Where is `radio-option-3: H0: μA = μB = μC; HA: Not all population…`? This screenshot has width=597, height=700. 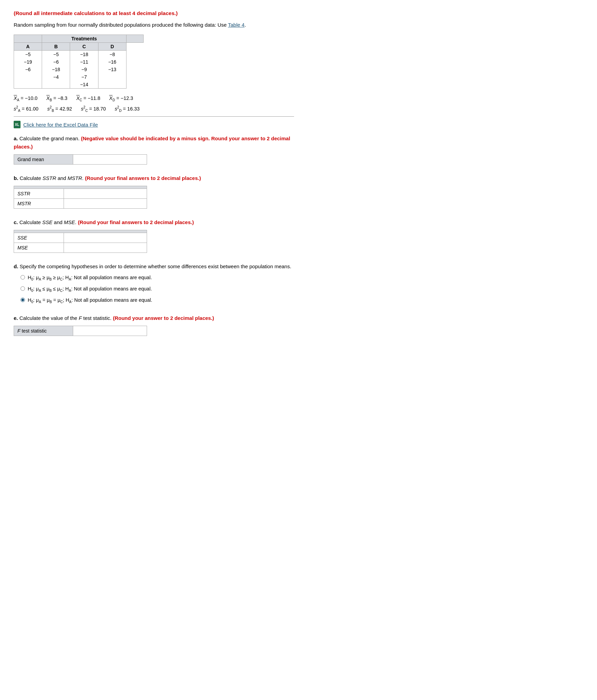
radio-option-3: H0: μA = μB = μC; HA: Not all population… is located at coordinates (157, 300).